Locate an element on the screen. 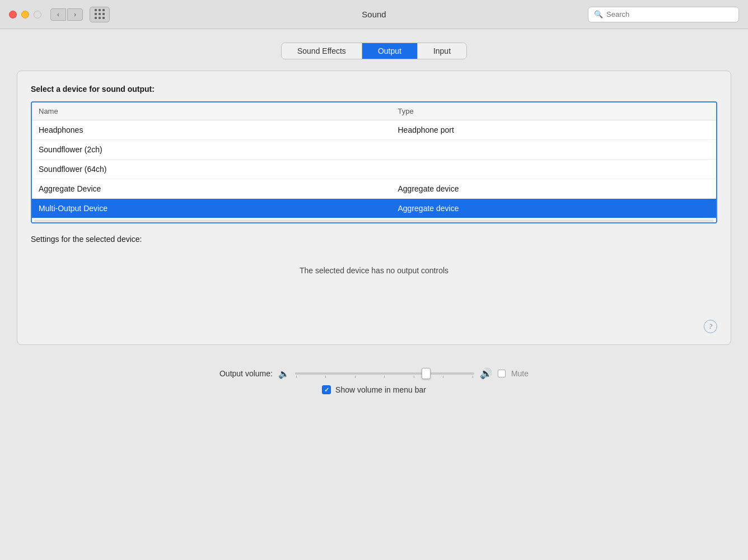 The height and width of the screenshot is (560, 748). search-box: 🔍 is located at coordinates (663, 15).